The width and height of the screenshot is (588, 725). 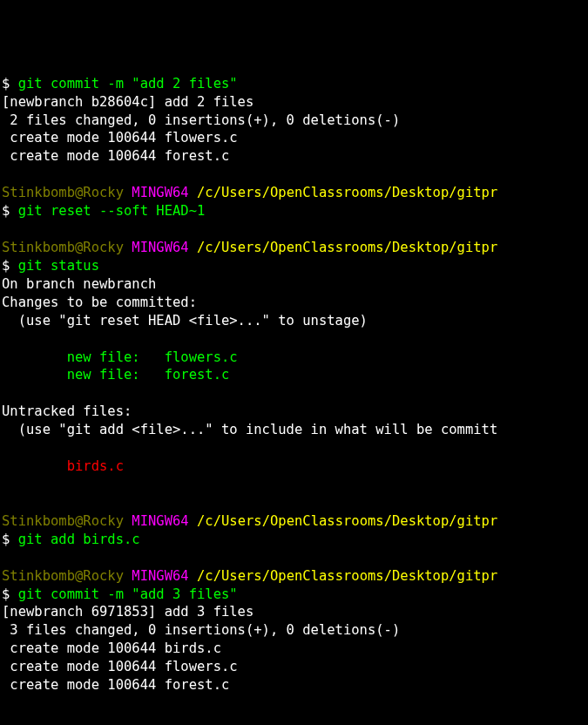 What do you see at coordinates (79, 539) in the screenshot?
I see `command-text: git add birds.c` at bounding box center [79, 539].